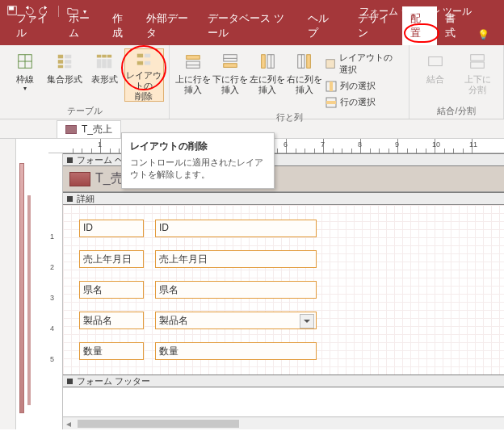  What do you see at coordinates (121, 26) in the screenshot?
I see `tab-create: 作成` at bounding box center [121, 26].